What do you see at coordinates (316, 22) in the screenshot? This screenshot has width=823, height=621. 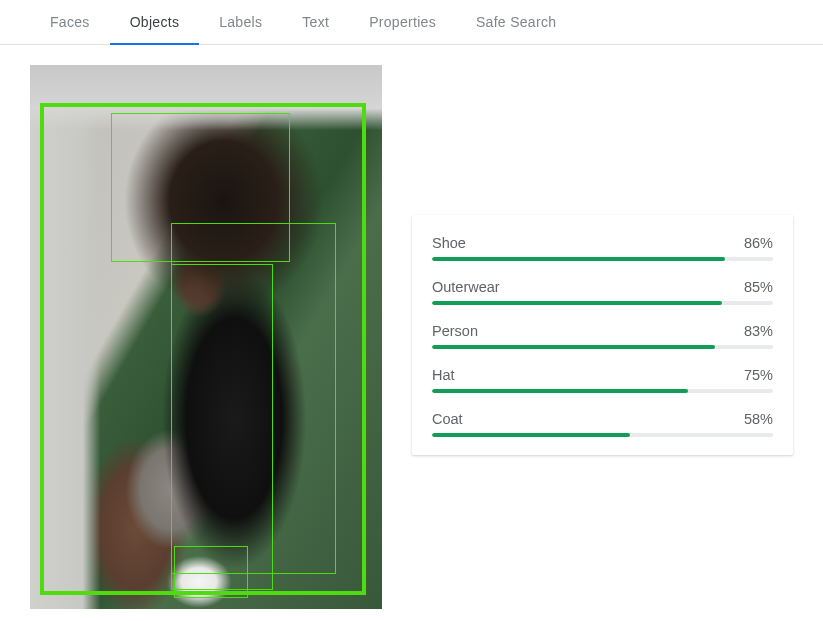 I see `tab-text: Text` at bounding box center [316, 22].